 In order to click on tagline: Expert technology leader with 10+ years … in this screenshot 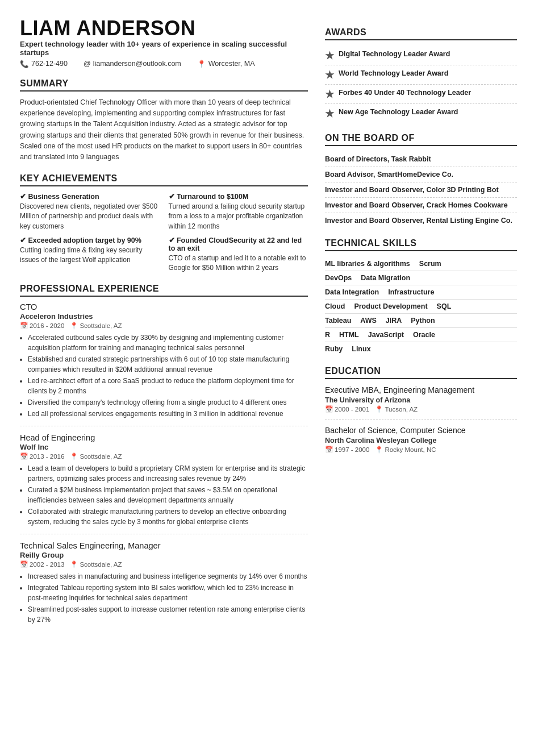, I will do `click(164, 48)`.